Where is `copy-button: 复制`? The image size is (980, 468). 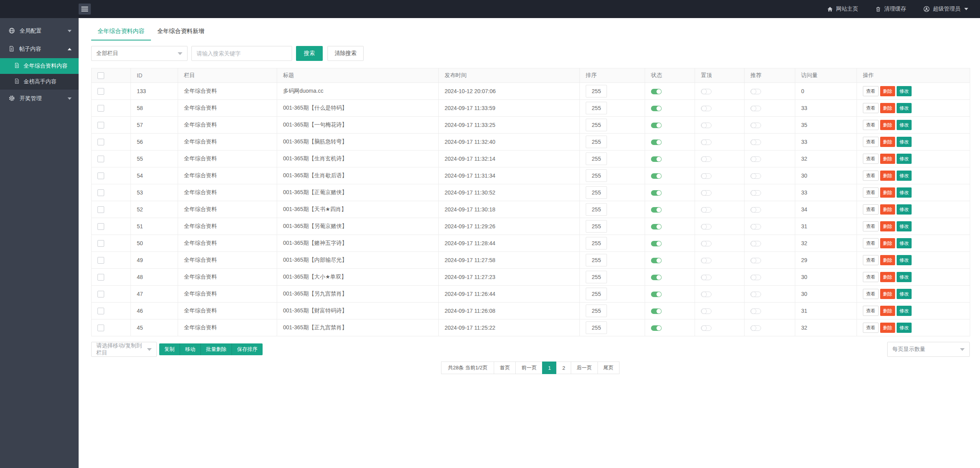 copy-button: 复制 is located at coordinates (170, 349).